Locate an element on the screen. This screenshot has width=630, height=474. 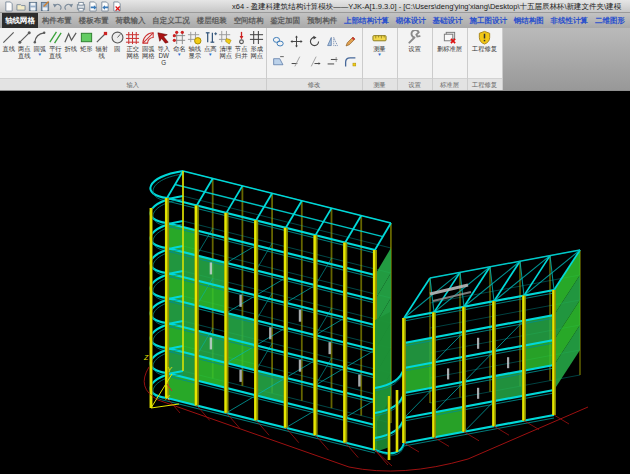
tab-非线性计算: 非线性计算 is located at coordinates (570, 20).